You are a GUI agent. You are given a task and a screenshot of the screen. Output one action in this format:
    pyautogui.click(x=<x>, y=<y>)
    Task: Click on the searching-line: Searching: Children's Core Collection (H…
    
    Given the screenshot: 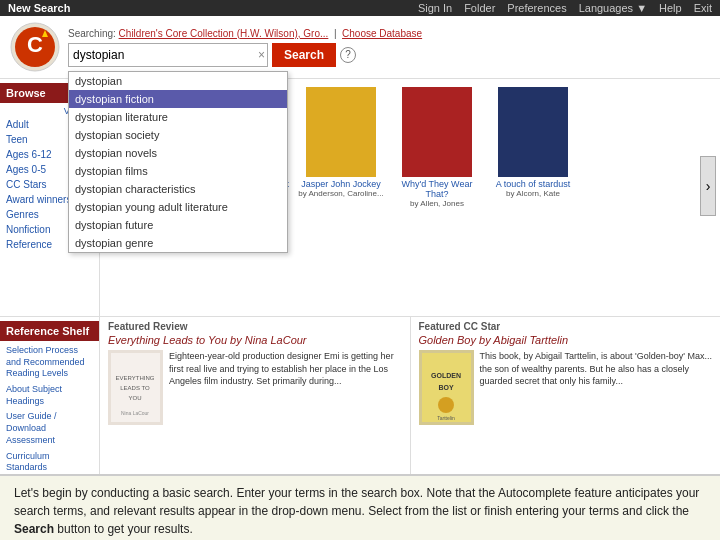 What is the action you would take?
    pyautogui.click(x=389, y=34)
    